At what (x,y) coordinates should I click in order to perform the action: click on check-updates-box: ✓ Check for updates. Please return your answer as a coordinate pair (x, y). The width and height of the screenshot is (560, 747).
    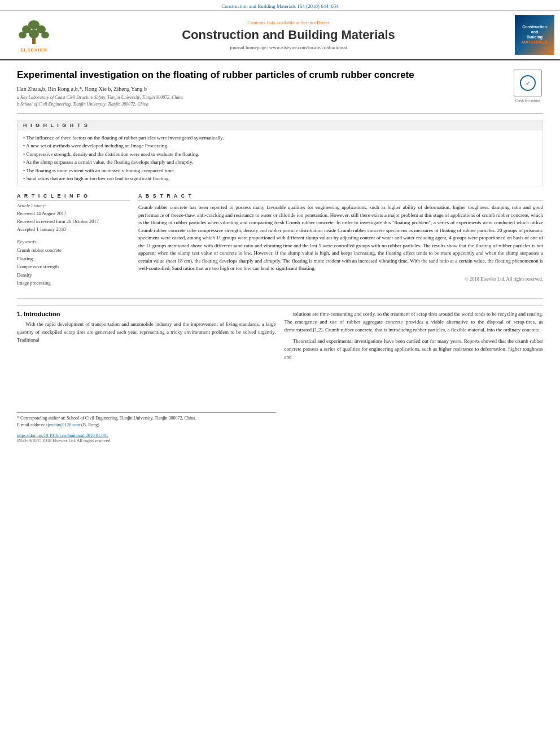
    Looking at the image, I should click on (527, 86).